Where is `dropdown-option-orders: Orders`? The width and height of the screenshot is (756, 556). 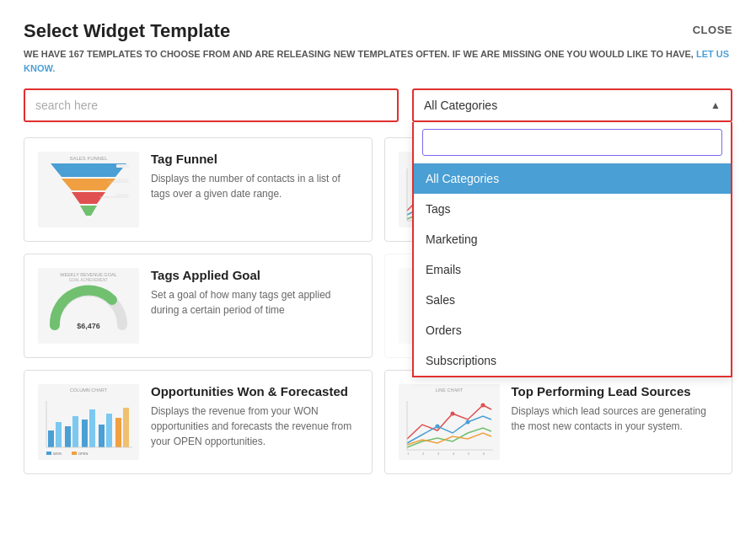 dropdown-option-orders: Orders is located at coordinates (572, 330).